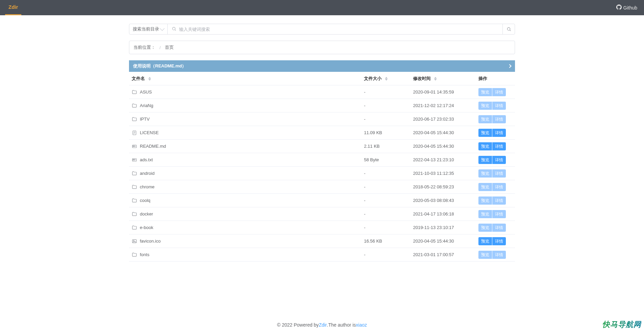 The width and height of the screenshot is (644, 331). I want to click on github-label: Github, so click(630, 8).